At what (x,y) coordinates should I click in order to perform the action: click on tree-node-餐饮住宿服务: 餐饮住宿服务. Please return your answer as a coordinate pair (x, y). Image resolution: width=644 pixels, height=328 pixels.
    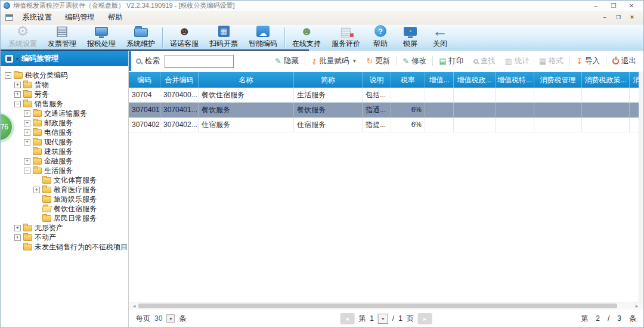
    Looking at the image, I should click on (66, 209).